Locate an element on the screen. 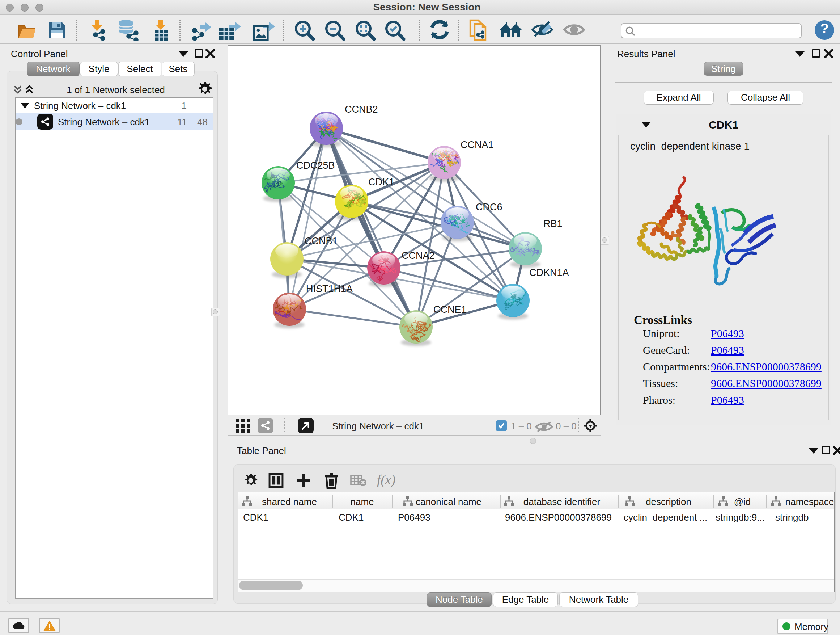  svg-text: CDK1 is located at coordinates (381, 182).